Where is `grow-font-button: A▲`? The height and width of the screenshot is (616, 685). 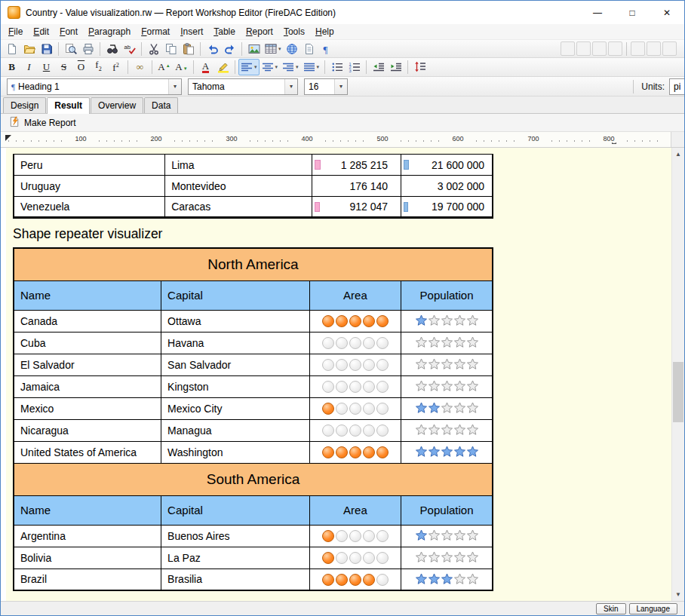 grow-font-button: A▲ is located at coordinates (164, 67).